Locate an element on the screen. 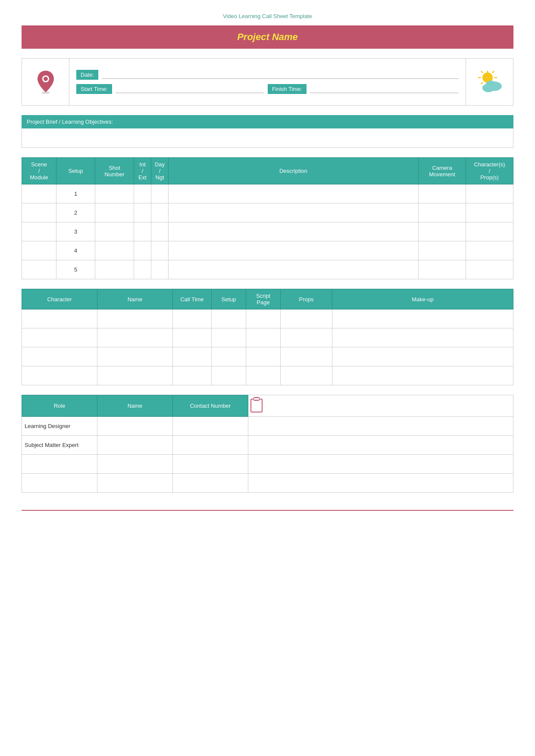 This screenshot has width=535, height=756. start-time-value is located at coordinates (190, 89).